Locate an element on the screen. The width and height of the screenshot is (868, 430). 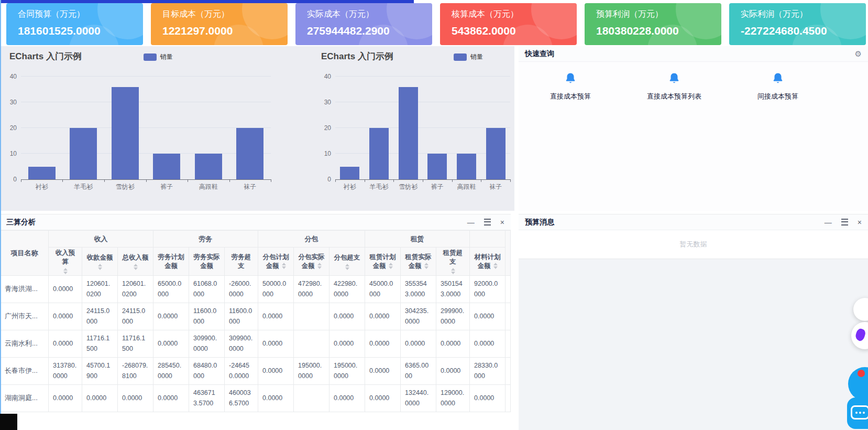
x-axis-label: 高跟鞋 is located at coordinates (208, 187).